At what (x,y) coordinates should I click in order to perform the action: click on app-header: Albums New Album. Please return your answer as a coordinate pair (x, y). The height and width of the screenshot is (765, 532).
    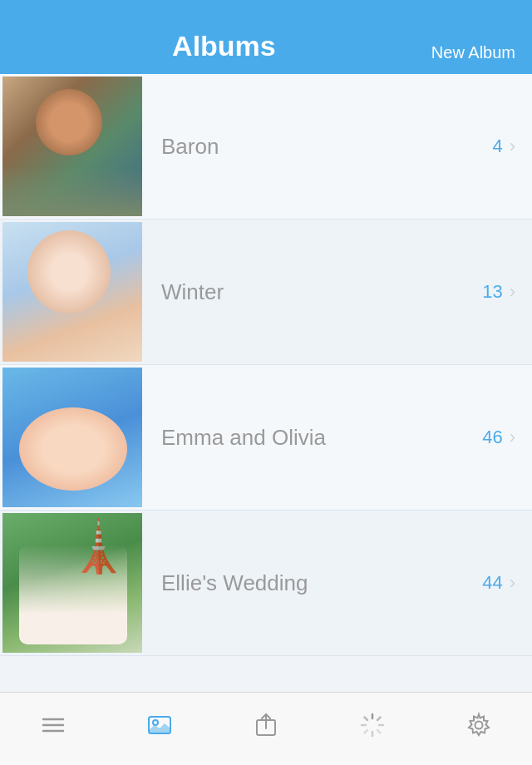
    Looking at the image, I should click on (266, 37).